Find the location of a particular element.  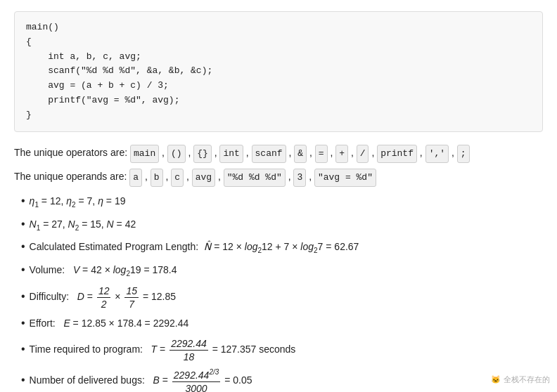

code-line-7: } is located at coordinates (29, 115).